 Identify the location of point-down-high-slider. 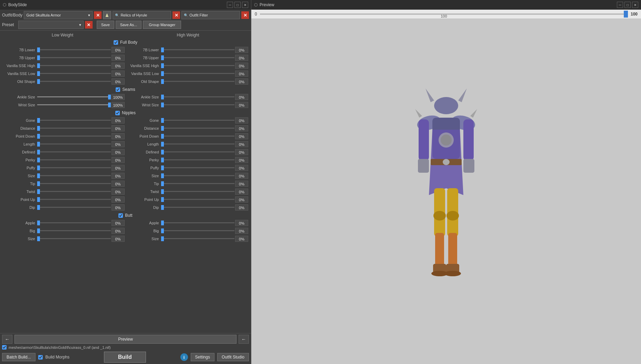
(198, 136).